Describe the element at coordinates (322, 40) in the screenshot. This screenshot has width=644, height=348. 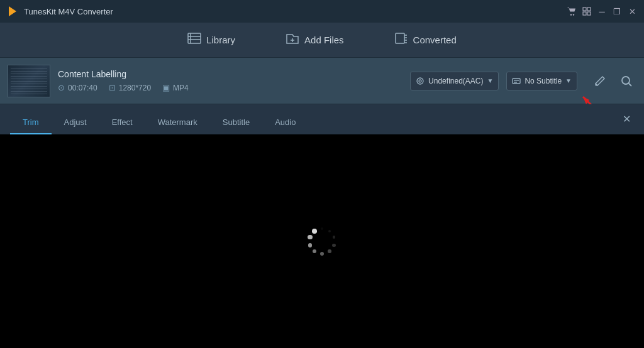
I see `top-nav: Library Add Files Converted` at that location.